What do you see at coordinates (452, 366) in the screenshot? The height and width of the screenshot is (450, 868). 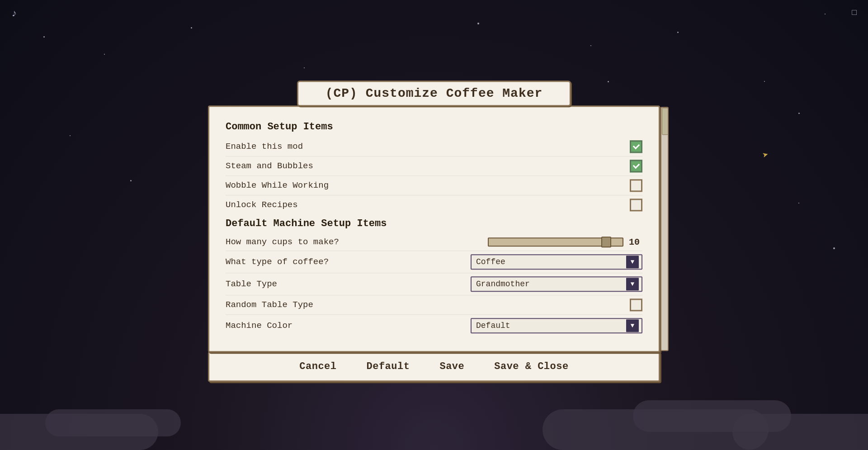 I see `save-button: Save` at bounding box center [452, 366].